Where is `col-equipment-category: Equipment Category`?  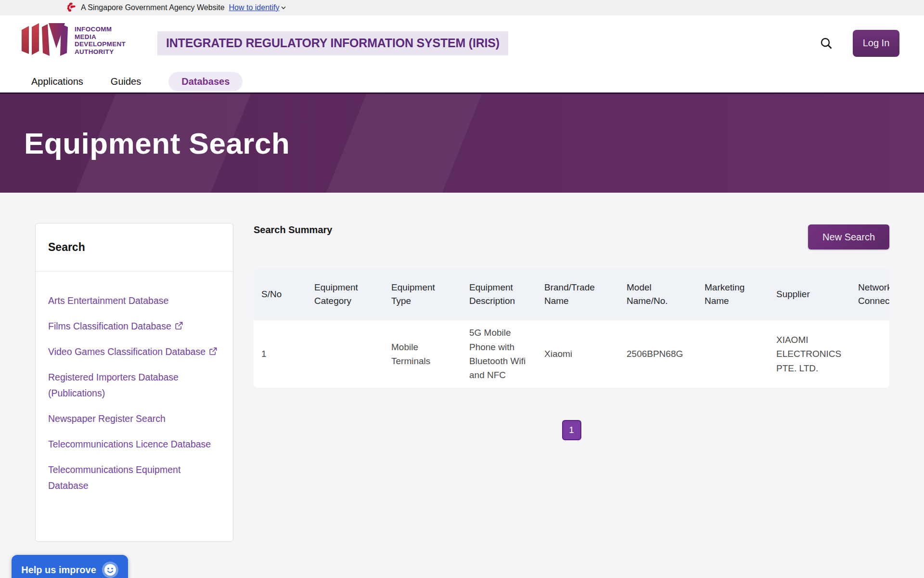
col-equipment-category: Equipment Category is located at coordinates (345, 294).